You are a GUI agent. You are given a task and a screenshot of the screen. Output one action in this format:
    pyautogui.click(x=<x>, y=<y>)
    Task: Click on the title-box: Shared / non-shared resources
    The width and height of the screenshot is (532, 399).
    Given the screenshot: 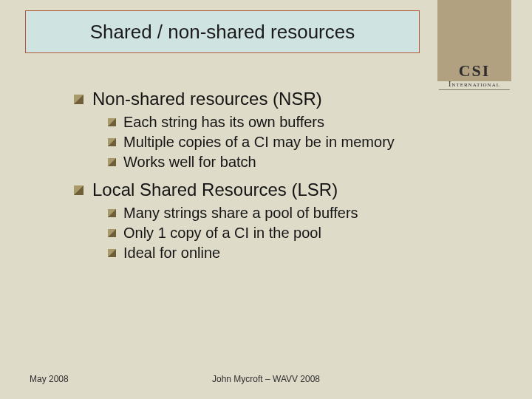 What is the action you would take?
    pyautogui.click(x=222, y=32)
    